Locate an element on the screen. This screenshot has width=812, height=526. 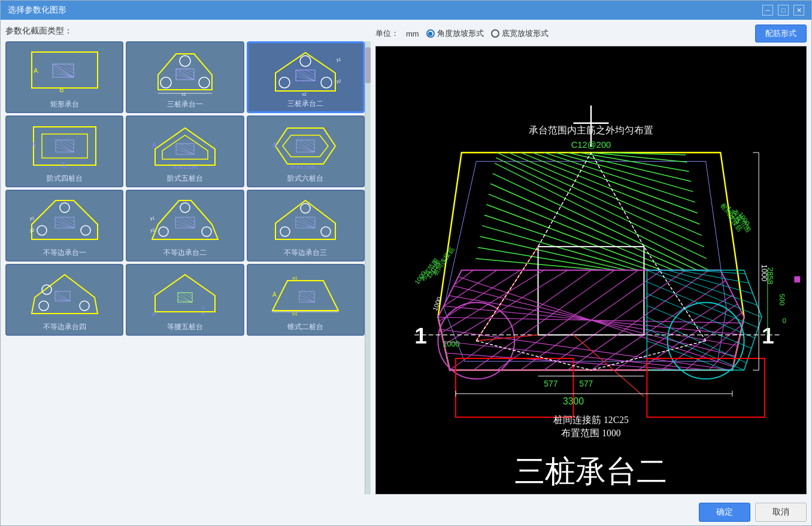
radio-width: 底宽放坡形式 is located at coordinates (520, 34).